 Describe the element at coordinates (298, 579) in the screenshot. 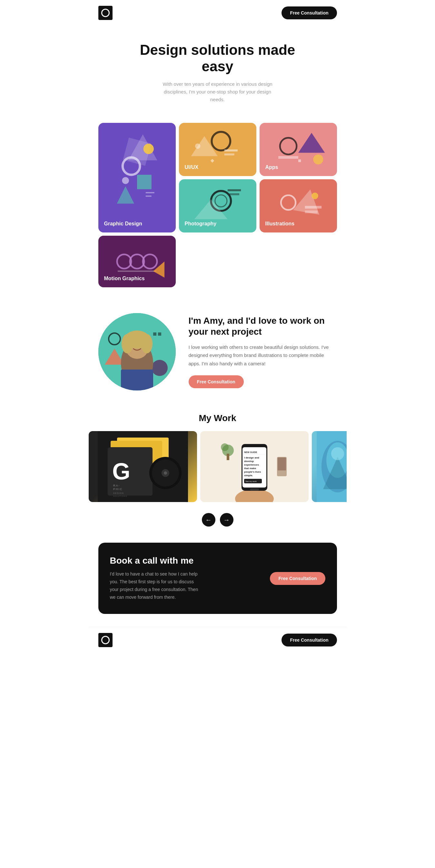

I see `book-call-cta-button: Free Consultation` at that location.